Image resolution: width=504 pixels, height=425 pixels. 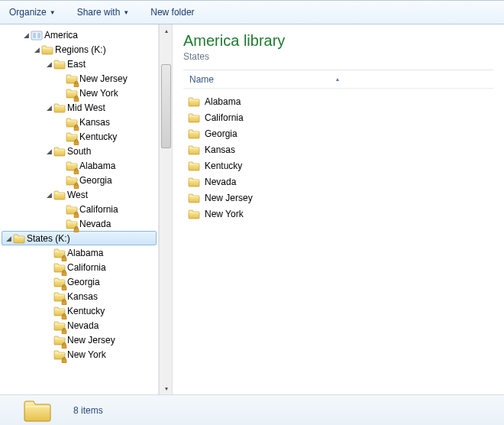 I want to click on list-item: Nevada, so click(x=338, y=182).